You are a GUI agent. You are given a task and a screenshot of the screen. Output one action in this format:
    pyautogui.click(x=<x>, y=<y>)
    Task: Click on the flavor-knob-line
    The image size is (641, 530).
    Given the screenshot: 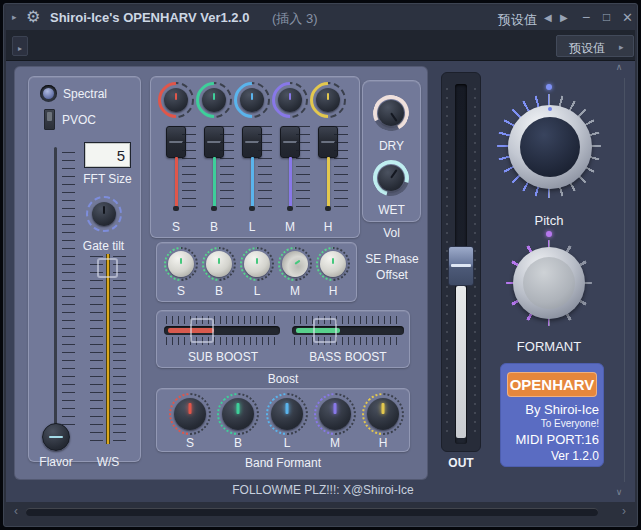 What is the action you would take?
    pyautogui.click(x=56, y=437)
    